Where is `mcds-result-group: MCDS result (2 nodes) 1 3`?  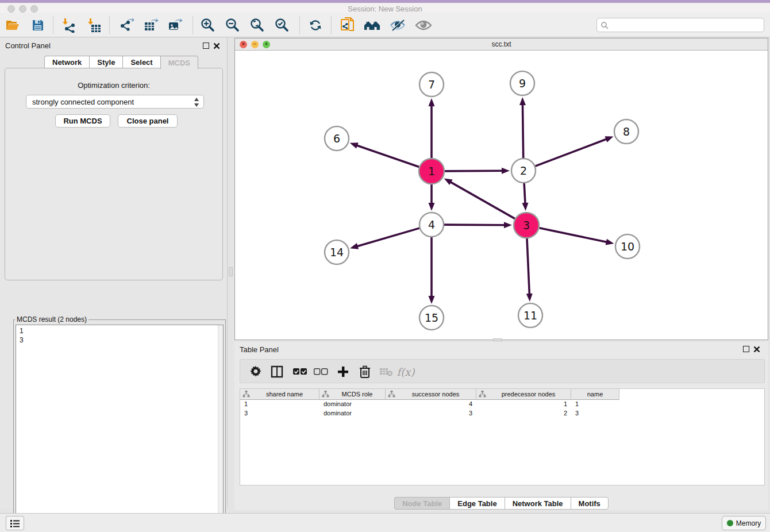
mcds-result-group: MCDS result (2 nodes) 1 3 is located at coordinates (120, 424).